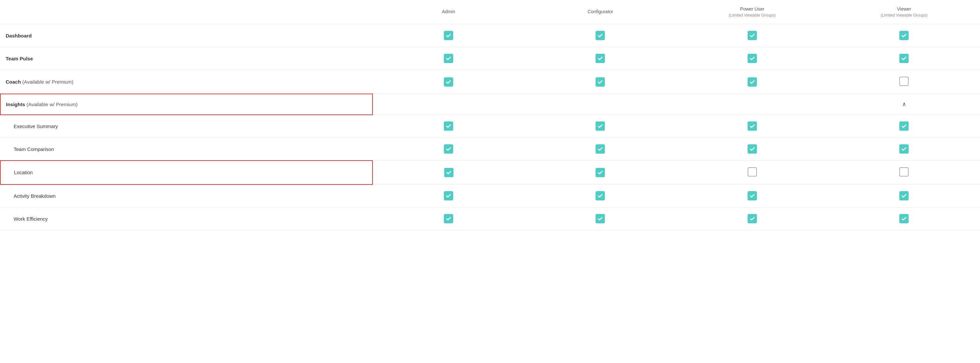 The image size is (980, 363). Describe the element at coordinates (19, 59) in the screenshot. I see `row-label: Team Pulse` at that location.